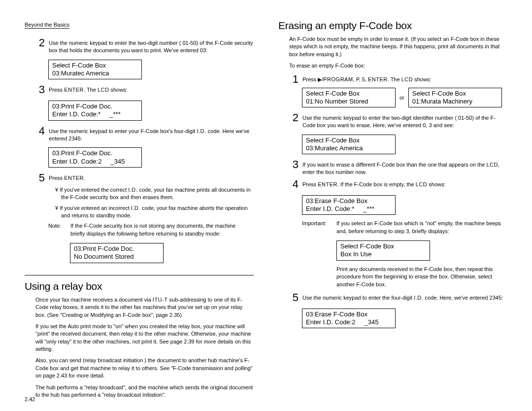 This screenshot has width=532, height=411. Describe the element at coordinates (455, 102) in the screenshot. I see `lcd-line: 01:Murata Machinery` at that location.